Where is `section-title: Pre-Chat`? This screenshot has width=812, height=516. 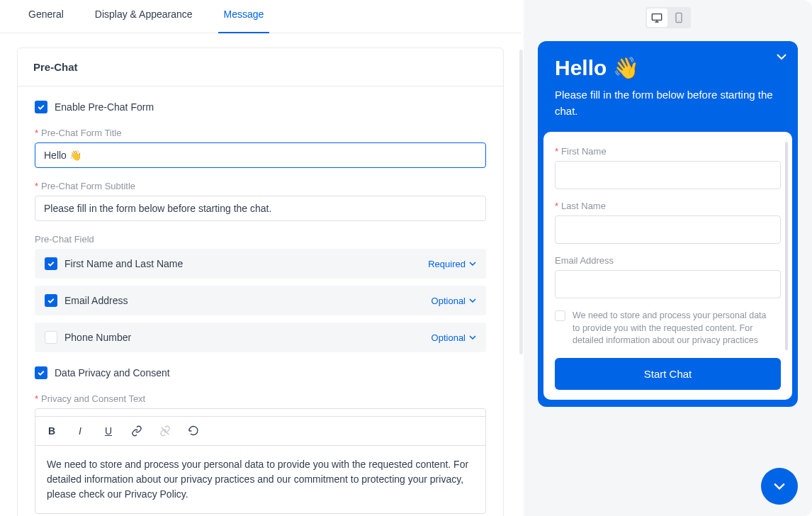 section-title: Pre-Chat is located at coordinates (261, 67).